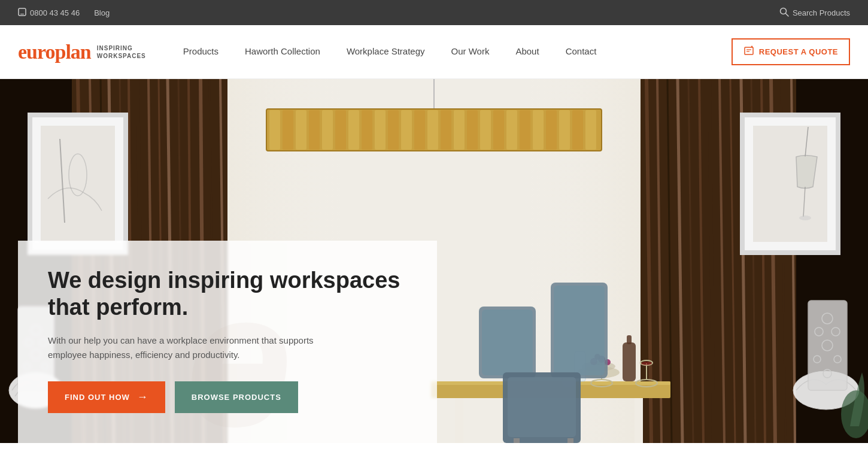 The image size is (868, 449). What do you see at coordinates (142, 398) in the screenshot?
I see `arrow-icon: →` at bounding box center [142, 398].